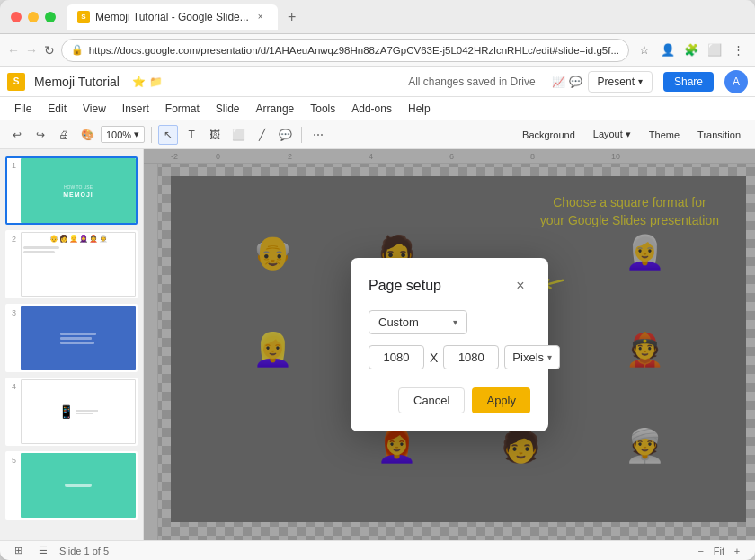  I want to click on slide-thumbnail-2: 2 👴 👩 👱 🧕 👲 👳, so click(72, 264).